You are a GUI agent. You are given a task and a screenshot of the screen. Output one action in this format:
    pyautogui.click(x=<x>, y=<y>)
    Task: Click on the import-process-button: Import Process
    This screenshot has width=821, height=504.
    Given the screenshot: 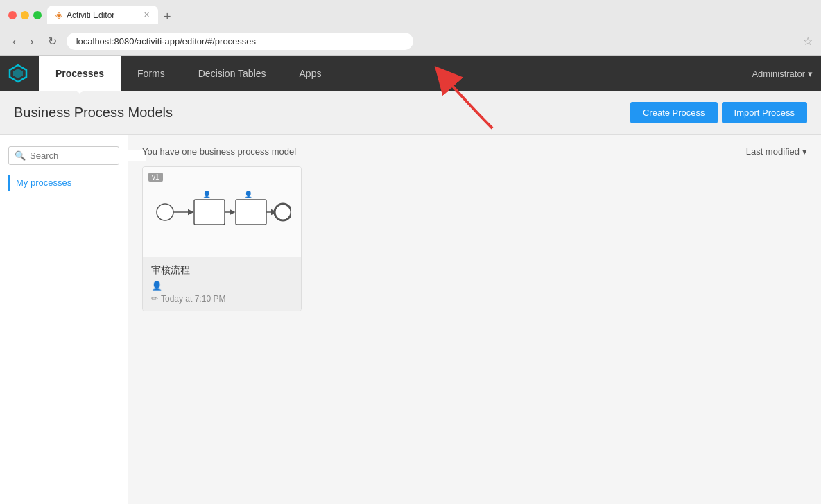 What is the action you would take?
    pyautogui.click(x=764, y=112)
    